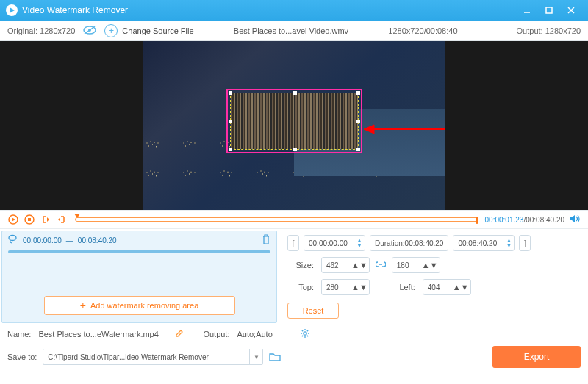 This screenshot has height=384, width=588. What do you see at coordinates (537, 357) in the screenshot?
I see `export-button: Export` at bounding box center [537, 357].